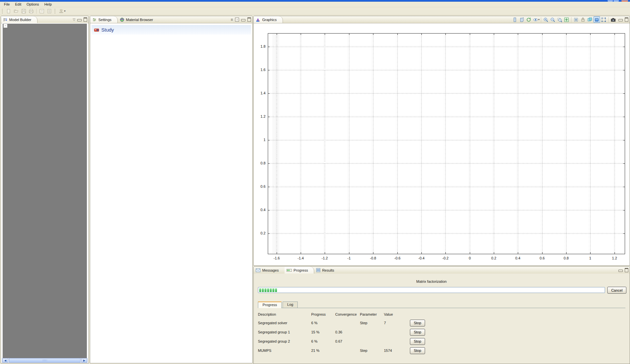 The height and width of the screenshot is (364, 630). What do you see at coordinates (45, 360) in the screenshot?
I see `model-builder-hscrollbar: ◀ ▶` at bounding box center [45, 360].